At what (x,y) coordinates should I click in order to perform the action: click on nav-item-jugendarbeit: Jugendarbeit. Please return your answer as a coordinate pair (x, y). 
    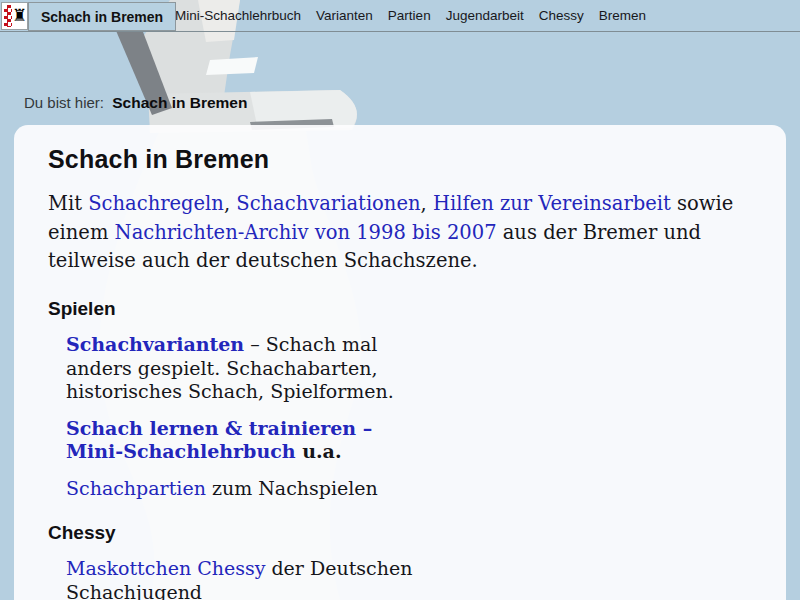
    Looking at the image, I should click on (485, 16).